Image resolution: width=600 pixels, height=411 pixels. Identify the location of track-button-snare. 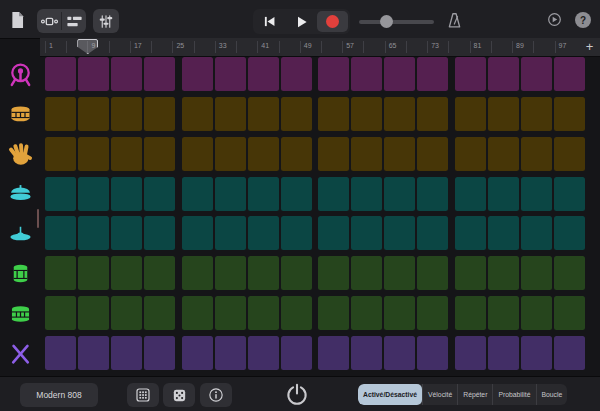
(20, 114).